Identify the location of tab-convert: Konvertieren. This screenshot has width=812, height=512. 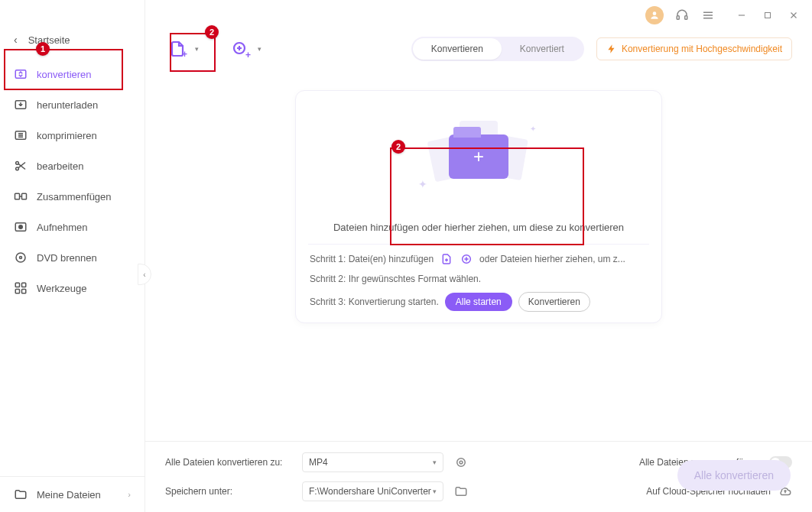
(457, 49).